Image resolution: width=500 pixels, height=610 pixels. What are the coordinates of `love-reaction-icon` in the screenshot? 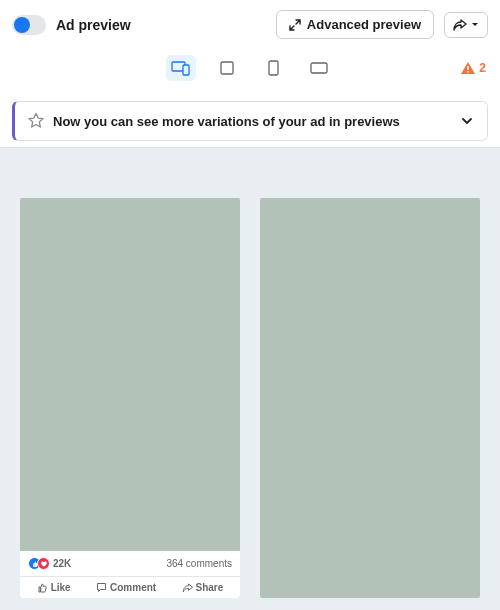 It's located at (44, 564).